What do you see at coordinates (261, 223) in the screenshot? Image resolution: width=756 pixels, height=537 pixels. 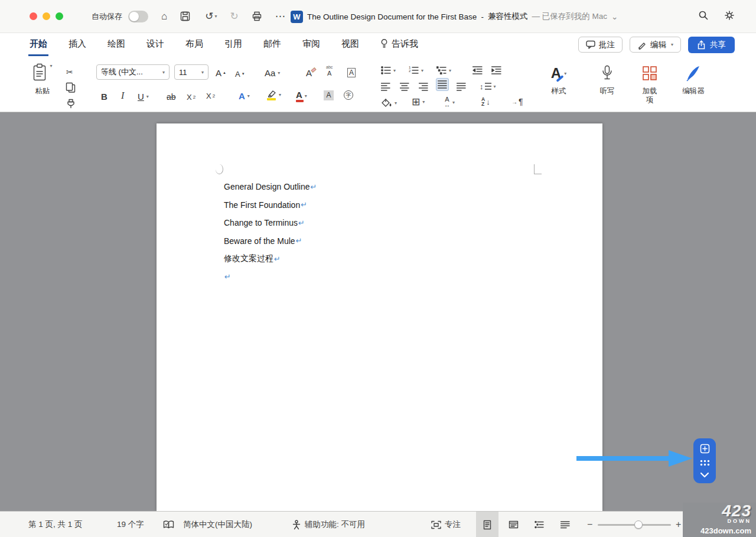 I see `doc-line-text: Change to Terminus` at bounding box center [261, 223].